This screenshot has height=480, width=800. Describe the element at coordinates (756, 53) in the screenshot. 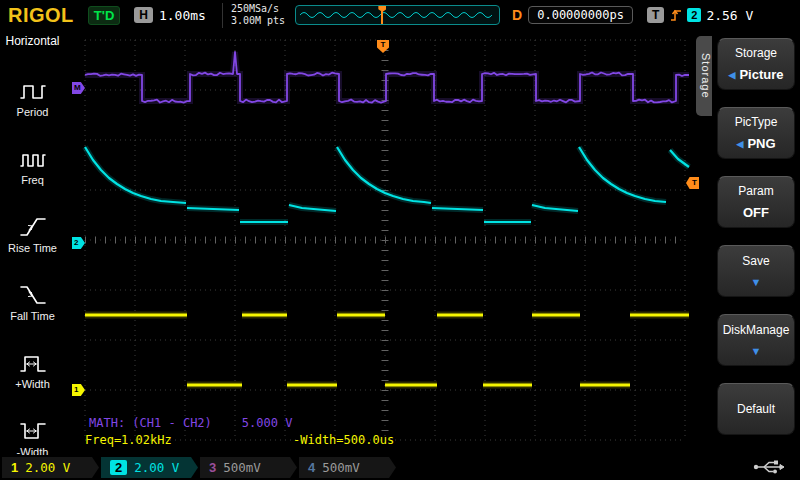

I see `menu-button-label: Storage` at that location.